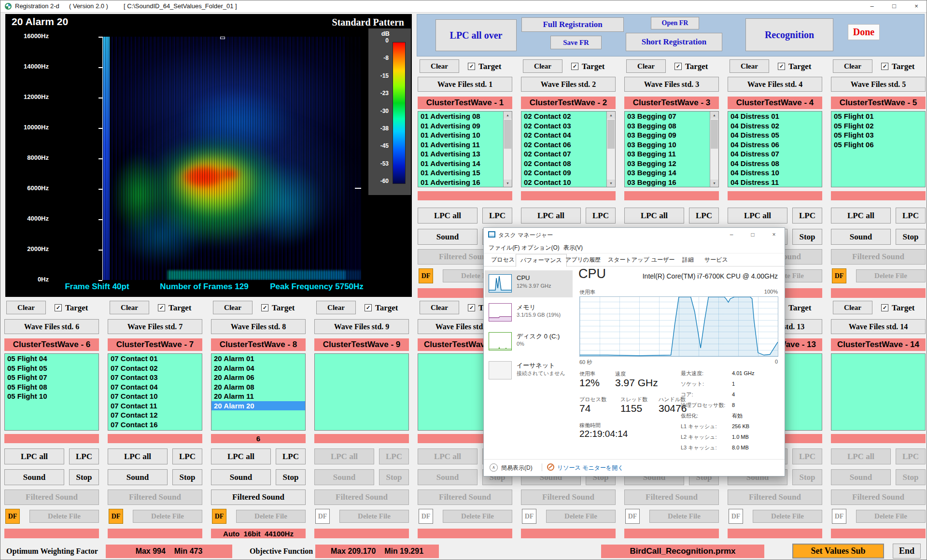  What do you see at coordinates (749, 66) in the screenshot?
I see `clear-button-std-4: Clear` at bounding box center [749, 66].